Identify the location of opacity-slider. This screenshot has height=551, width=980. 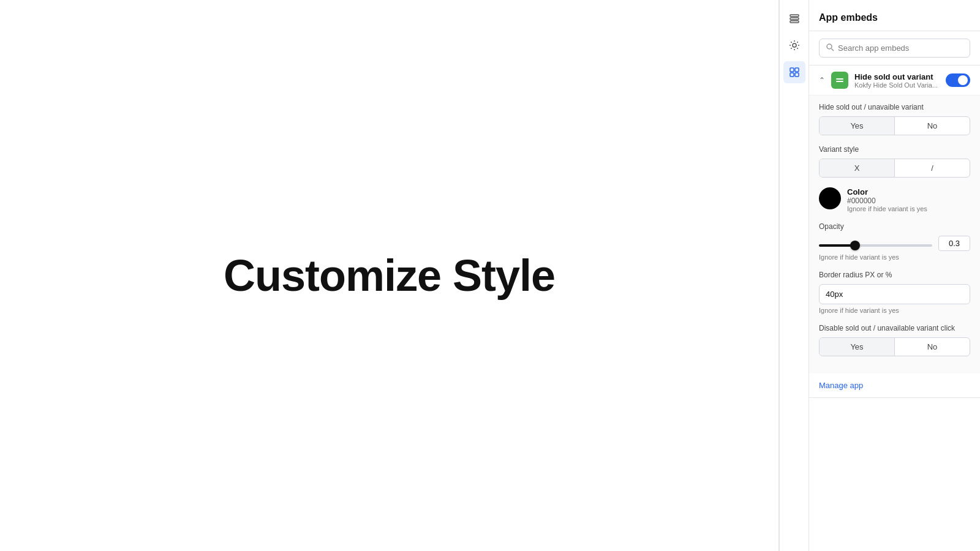
(876, 246).